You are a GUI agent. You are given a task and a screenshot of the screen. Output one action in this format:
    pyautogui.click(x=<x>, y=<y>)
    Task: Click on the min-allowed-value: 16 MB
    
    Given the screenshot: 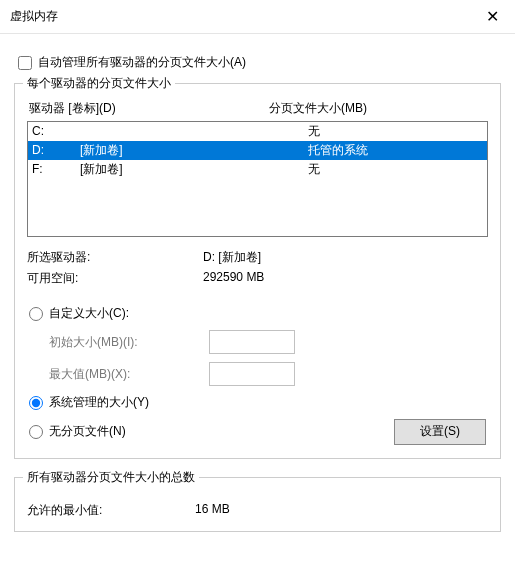 What is the action you would take?
    pyautogui.click(x=212, y=510)
    